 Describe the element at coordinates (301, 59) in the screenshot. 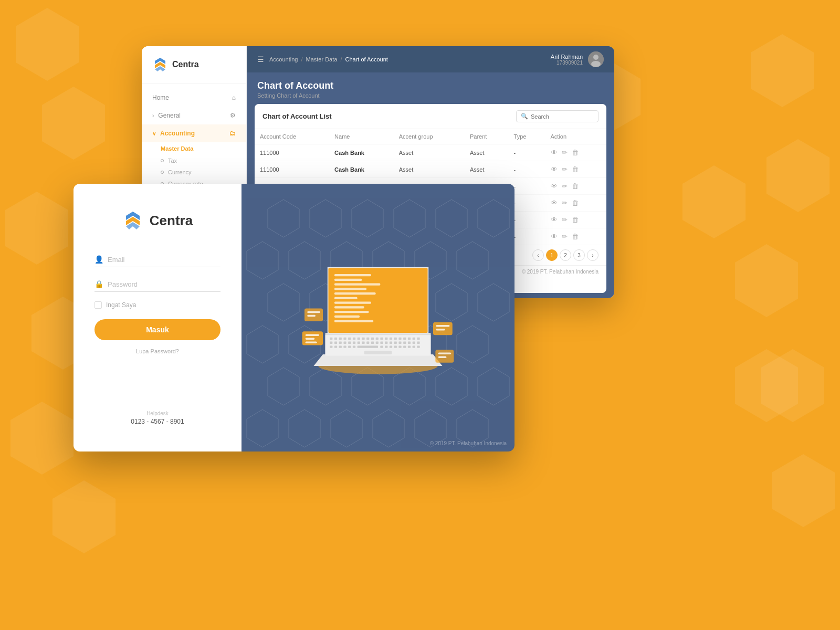

I see `breadcrumb-sep-1: /` at that location.